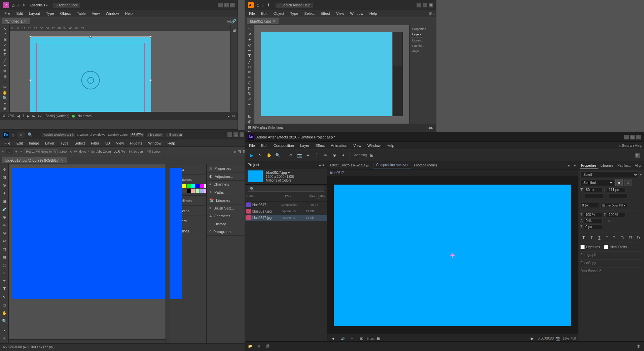 The width and height of the screenshot is (644, 351). What do you see at coordinates (4, 330) in the screenshot?
I see `ps-foreground-color: ■` at bounding box center [4, 330].